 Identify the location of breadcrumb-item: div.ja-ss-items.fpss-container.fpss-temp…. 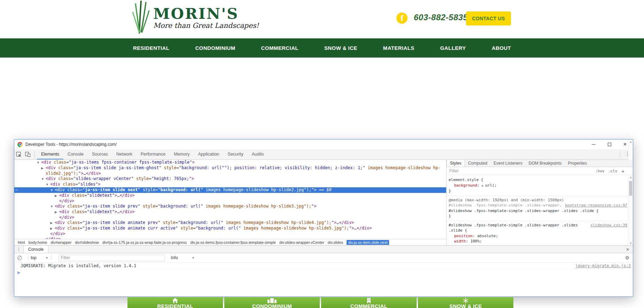
(233, 242).